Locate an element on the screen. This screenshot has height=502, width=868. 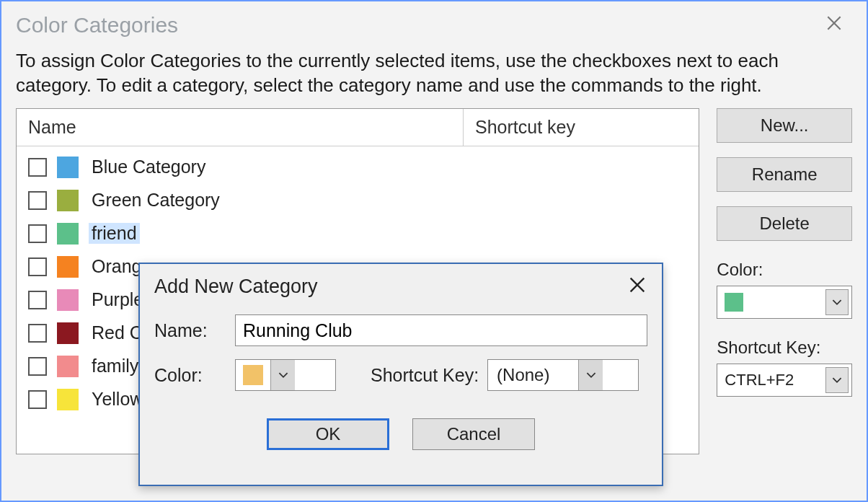
category-row: Green Category is located at coordinates (358, 201).